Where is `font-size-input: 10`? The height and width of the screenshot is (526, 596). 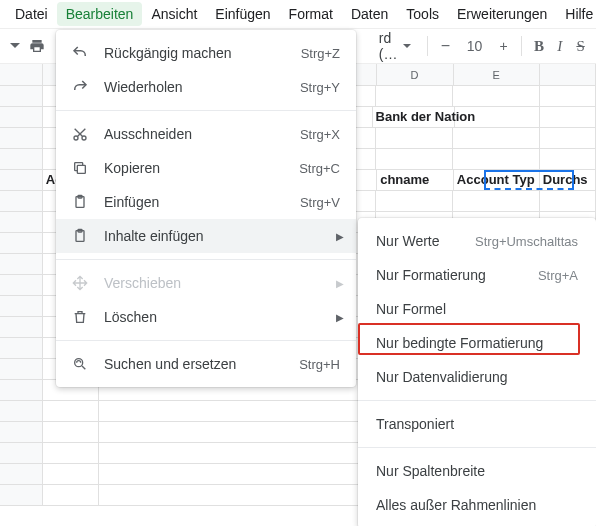
font-size-input: 10 is located at coordinates (475, 46).